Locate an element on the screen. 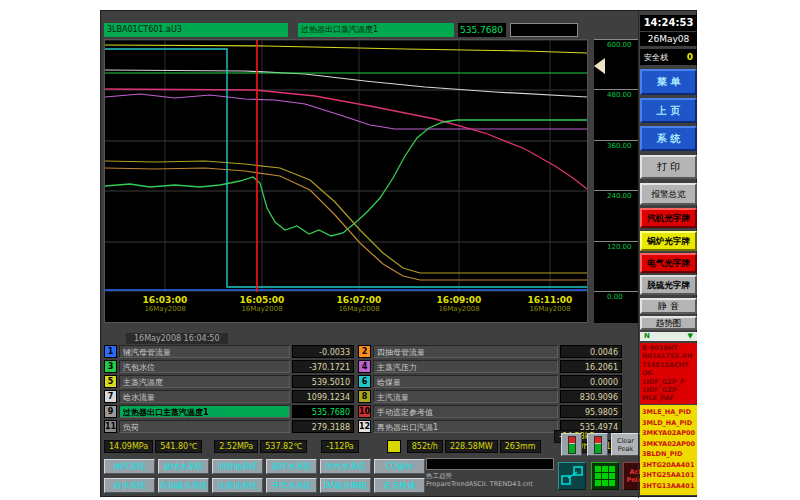 This screenshot has height=500, width=800. command-input is located at coordinates (490, 464).